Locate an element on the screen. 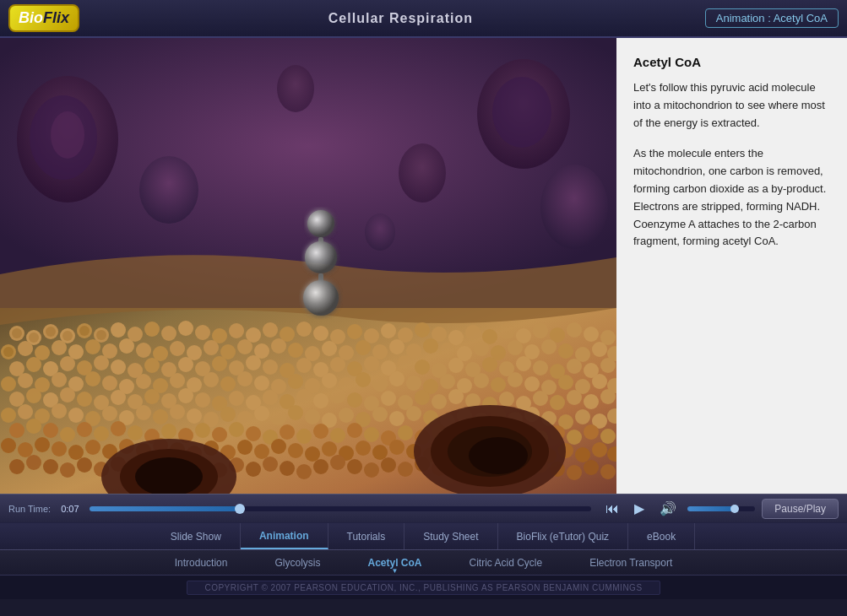 The height and width of the screenshot is (616, 847). bioflix-logo: BioFlix is located at coordinates (44, 19).